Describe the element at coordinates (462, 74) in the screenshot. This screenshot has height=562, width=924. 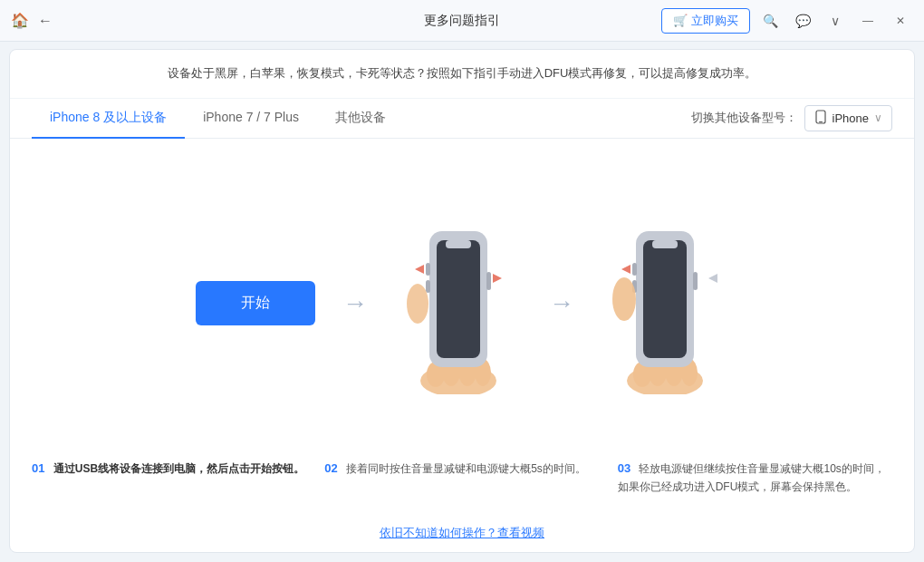
I see `notice-bar: 设备处于黑屏，白苹果，恢复模式，卡死等状态？按照如下指引手动进入DFU模式再修复…` at that location.